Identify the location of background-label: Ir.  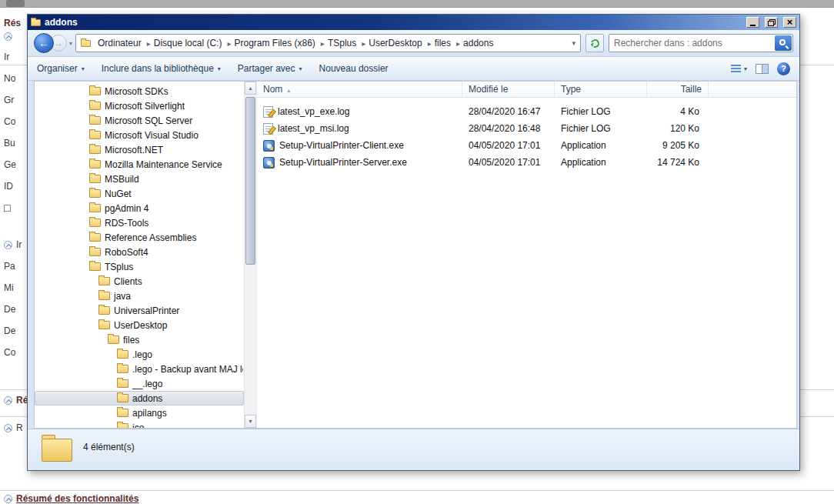
(6, 57).